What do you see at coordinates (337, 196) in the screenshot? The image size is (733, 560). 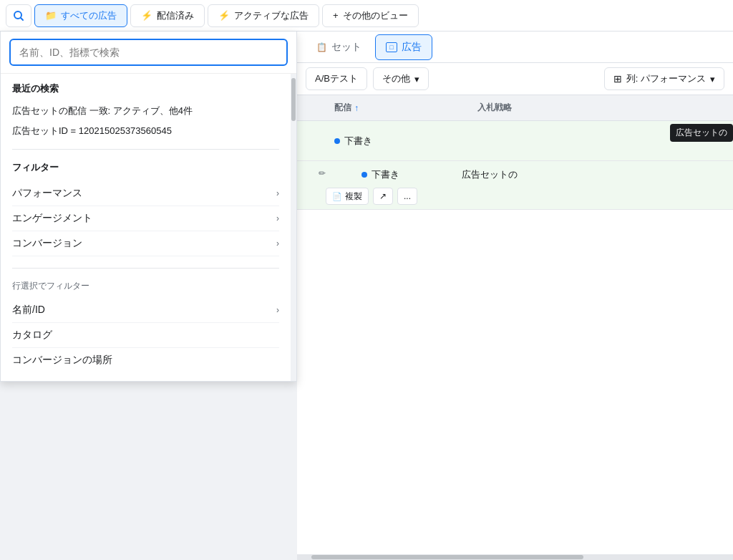 I see `copy-icon: 📄` at bounding box center [337, 196].